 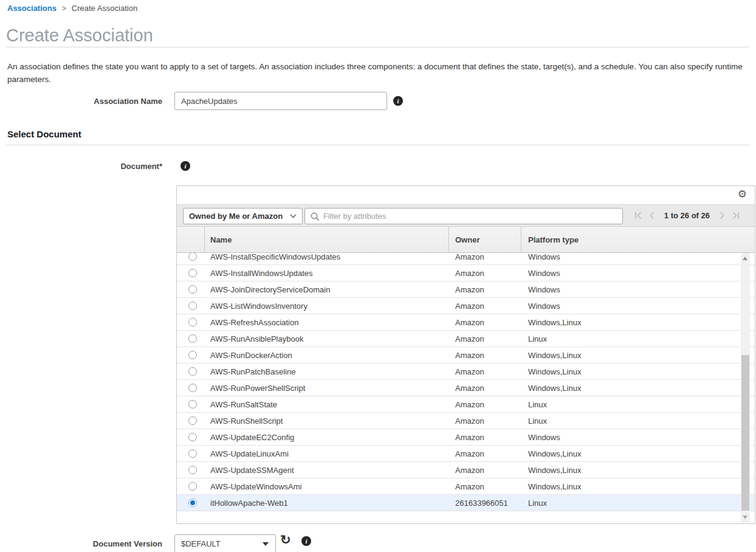 What do you see at coordinates (466, 405) in the screenshot?
I see `table-row: AWS-RunSaltStateAmazonLinux` at bounding box center [466, 405].